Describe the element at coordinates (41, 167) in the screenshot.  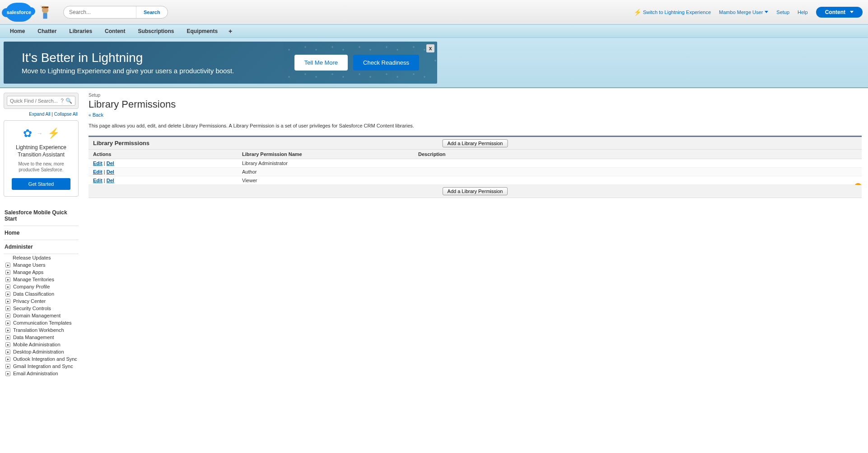
I see `transition-subtitle: Move to the new, more productive Salesfo…` at that location.